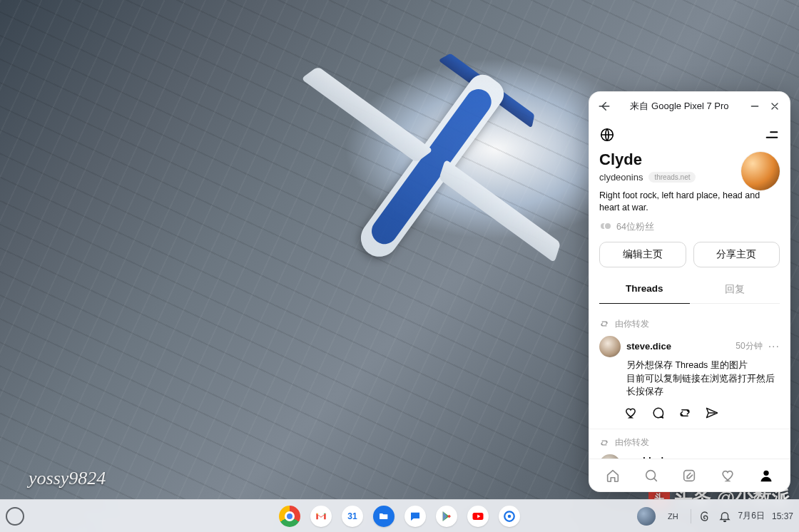 The width and height of the screenshot is (799, 532). I want to click on tray-time: 15:37, so click(783, 516).